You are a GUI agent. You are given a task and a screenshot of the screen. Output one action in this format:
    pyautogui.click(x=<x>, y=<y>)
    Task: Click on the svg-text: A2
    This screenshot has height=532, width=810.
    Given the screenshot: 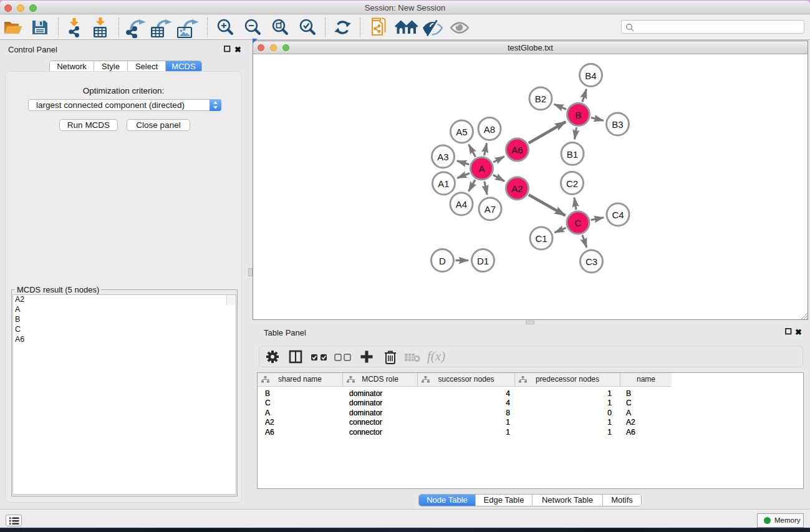 What is the action you would take?
    pyautogui.click(x=517, y=188)
    